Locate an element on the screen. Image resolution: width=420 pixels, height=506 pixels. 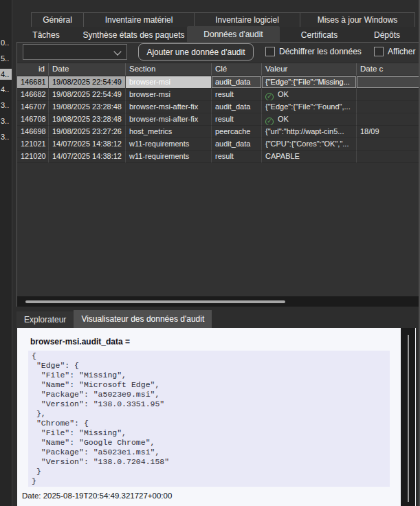
add-audit-data-button: Ajouter une donnée d'audit is located at coordinates (196, 52).